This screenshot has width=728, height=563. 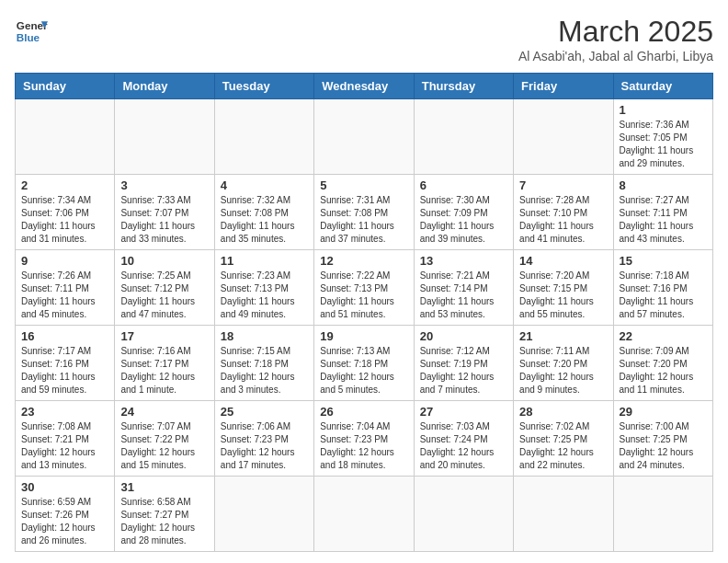 I want to click on calendar-cell: 24Sunrise: 7:07 AM Sunset: 7:22 PM Dayli…, so click(x=165, y=439).